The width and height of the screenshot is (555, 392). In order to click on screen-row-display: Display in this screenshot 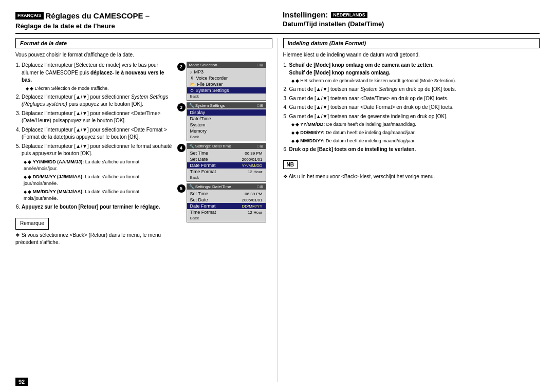, I will do `click(226, 113)`.